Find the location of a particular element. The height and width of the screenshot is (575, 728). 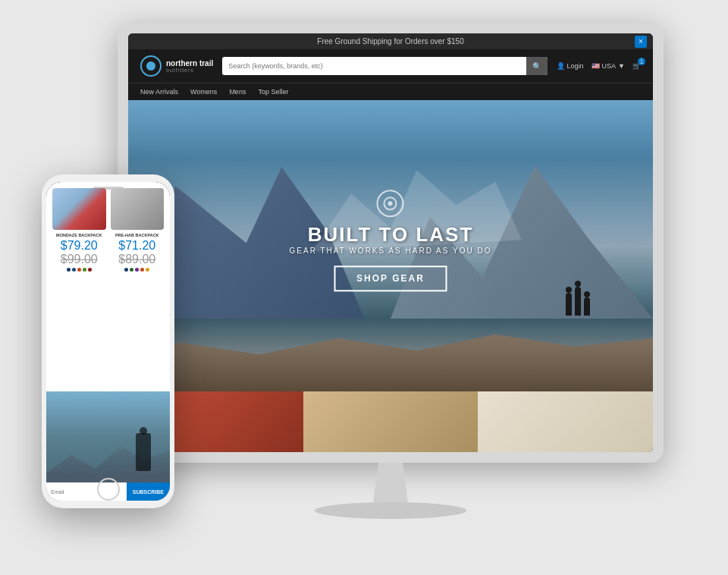

phone-subscribe-button: SUBSCRIBE is located at coordinates (149, 492).